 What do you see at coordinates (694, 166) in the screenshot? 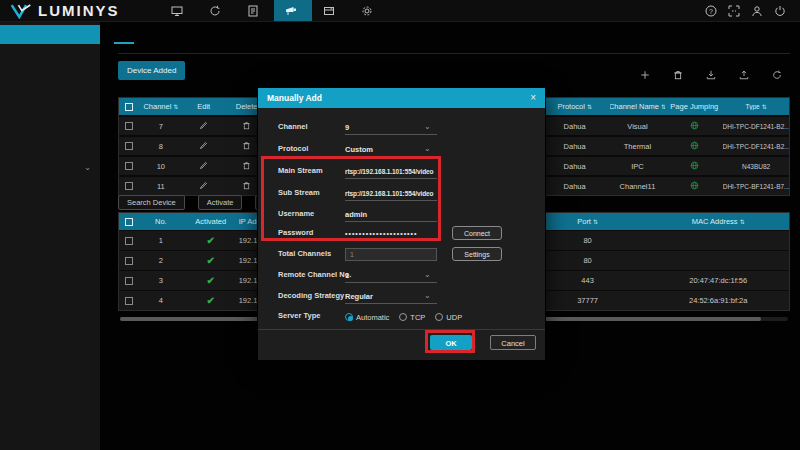
I see `cell-page-jumping` at bounding box center [694, 166].